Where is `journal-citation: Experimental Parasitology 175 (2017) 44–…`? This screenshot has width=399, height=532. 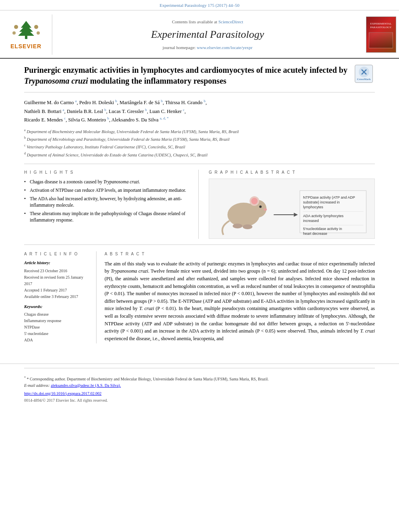 journal-citation: Experimental Parasitology 175 (2017) 44–… is located at coordinates (200, 5).